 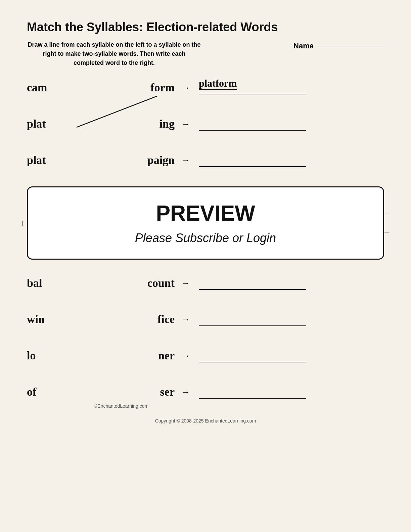 I want to click on syllable-row-7: of ©EnchantedLearning.com ser →, so click(x=205, y=392).